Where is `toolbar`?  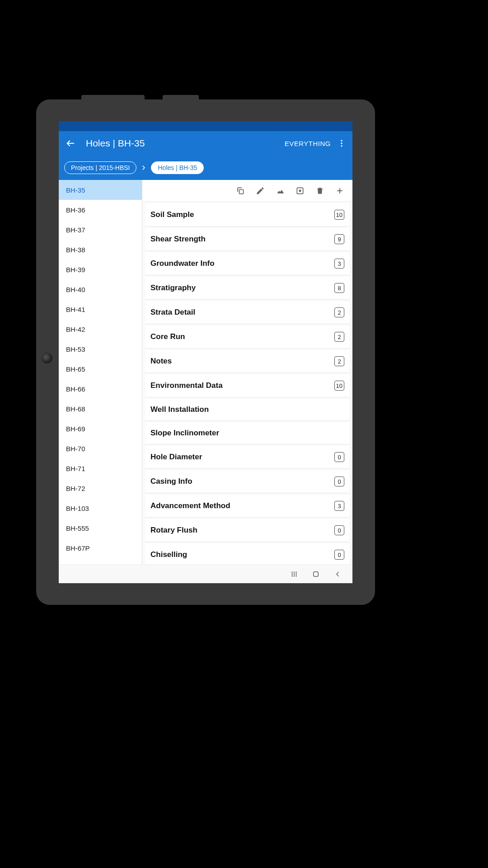
toolbar is located at coordinates (248, 191).